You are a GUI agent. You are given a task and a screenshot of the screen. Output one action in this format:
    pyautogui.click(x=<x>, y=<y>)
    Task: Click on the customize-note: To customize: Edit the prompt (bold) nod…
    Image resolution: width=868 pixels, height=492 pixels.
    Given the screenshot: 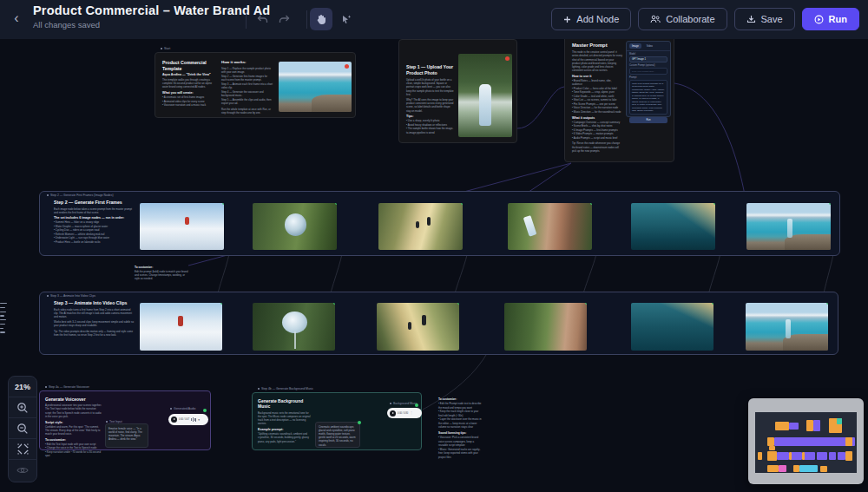 What is the action you would take?
    pyautogui.click(x=161, y=272)
    